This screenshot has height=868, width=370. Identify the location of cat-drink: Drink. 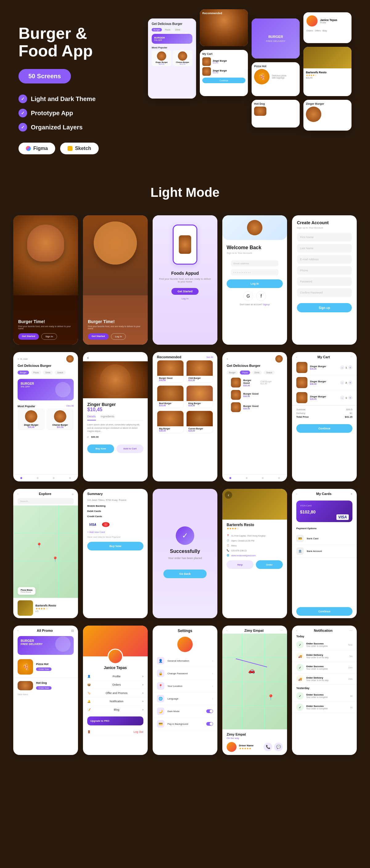
(48, 373).